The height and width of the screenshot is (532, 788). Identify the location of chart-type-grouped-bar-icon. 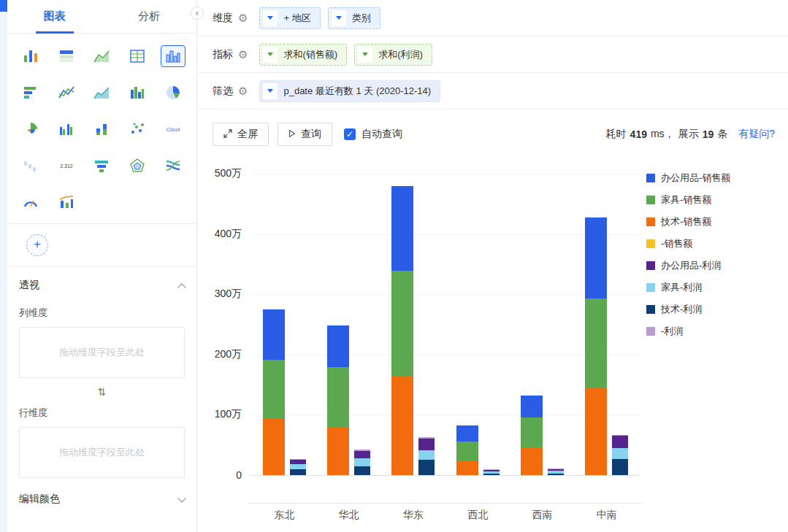
(66, 129).